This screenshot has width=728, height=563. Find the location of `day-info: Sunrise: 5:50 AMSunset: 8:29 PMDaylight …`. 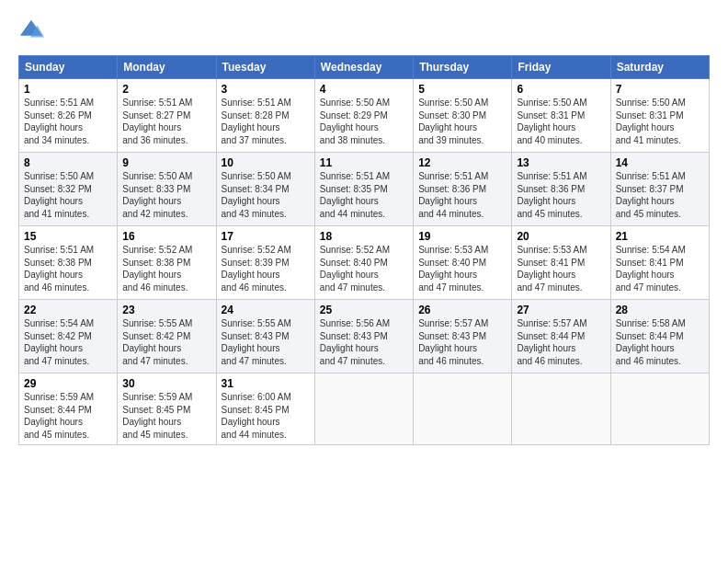

day-info: Sunrise: 5:50 AMSunset: 8:29 PMDaylight … is located at coordinates (355, 121).